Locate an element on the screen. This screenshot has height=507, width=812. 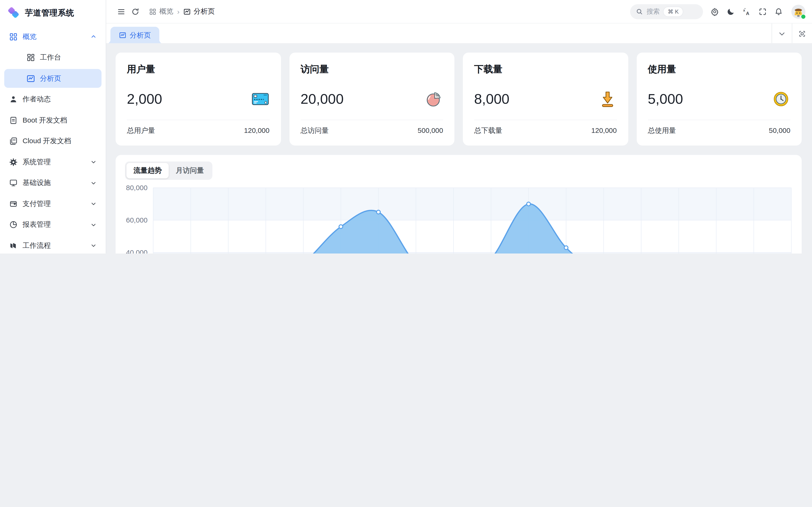
sidebar-item-支付管理: 支付管理 is located at coordinates (53, 204).